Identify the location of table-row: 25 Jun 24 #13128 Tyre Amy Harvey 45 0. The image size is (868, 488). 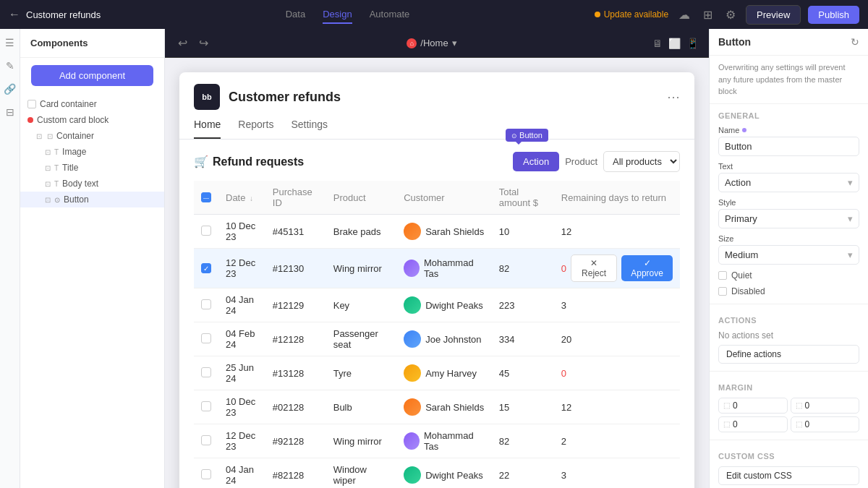
(437, 373).